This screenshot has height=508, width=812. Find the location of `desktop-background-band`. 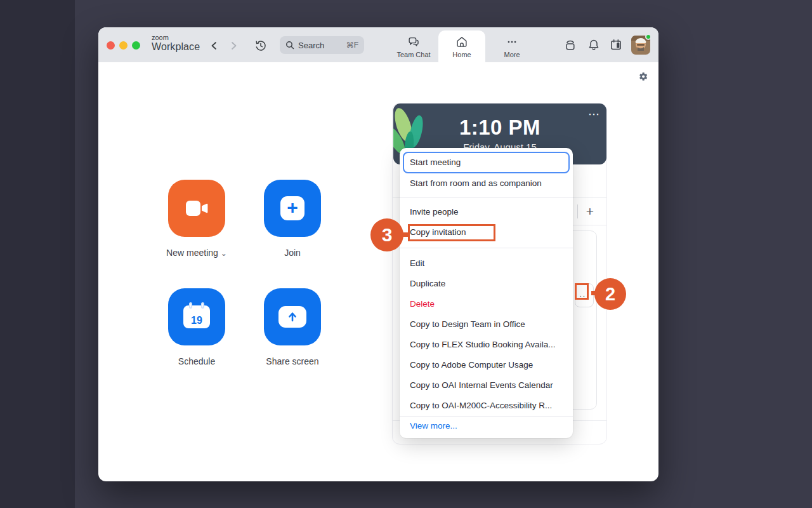

desktop-background-band is located at coordinates (37, 254).